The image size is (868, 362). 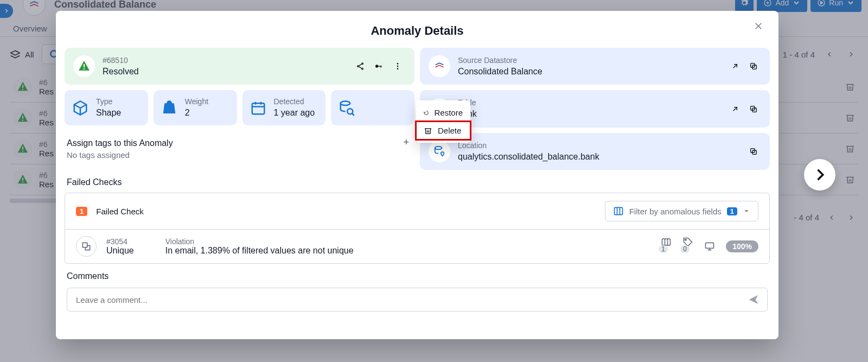 What do you see at coordinates (417, 275) in the screenshot?
I see `comments-title: Comments` at bounding box center [417, 275].